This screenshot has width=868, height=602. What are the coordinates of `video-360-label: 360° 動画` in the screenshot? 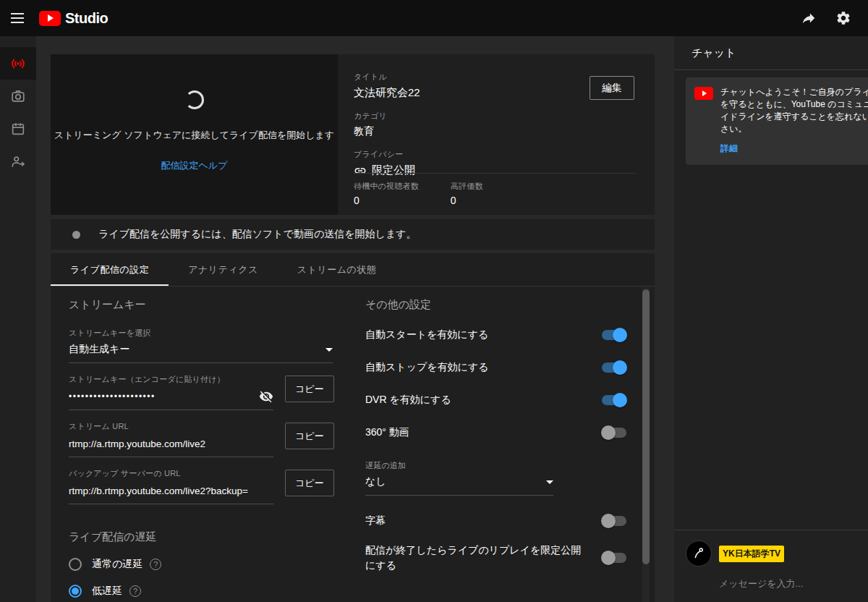 It's located at (388, 433).